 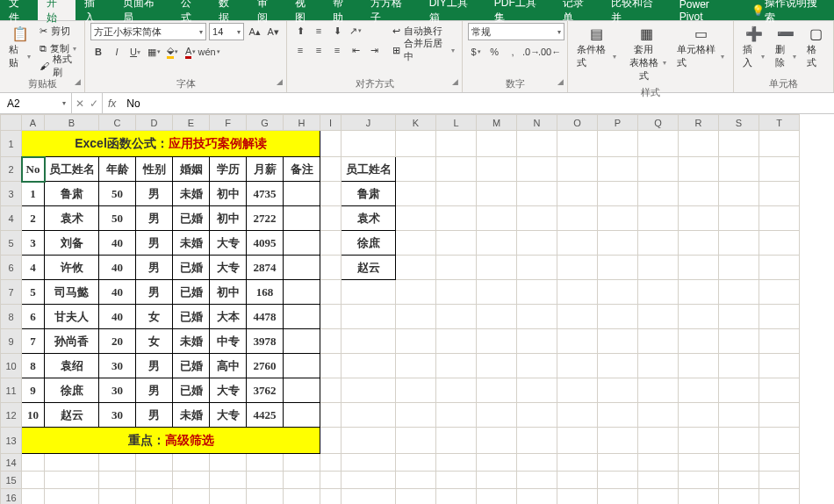 I want to click on tab-12: 比较和合并, so click(x=636, y=11).